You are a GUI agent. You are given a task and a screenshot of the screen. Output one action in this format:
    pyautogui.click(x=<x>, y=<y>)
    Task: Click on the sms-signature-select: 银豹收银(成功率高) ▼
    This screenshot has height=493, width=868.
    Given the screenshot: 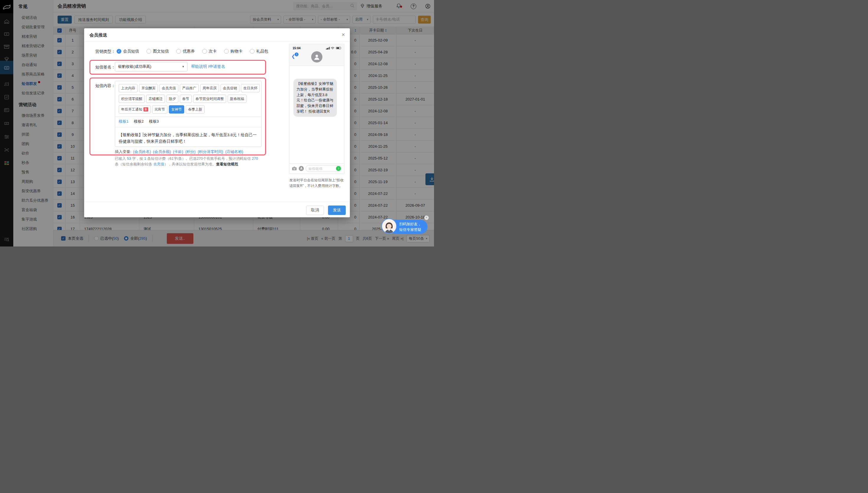 What is the action you would take?
    pyautogui.click(x=151, y=67)
    